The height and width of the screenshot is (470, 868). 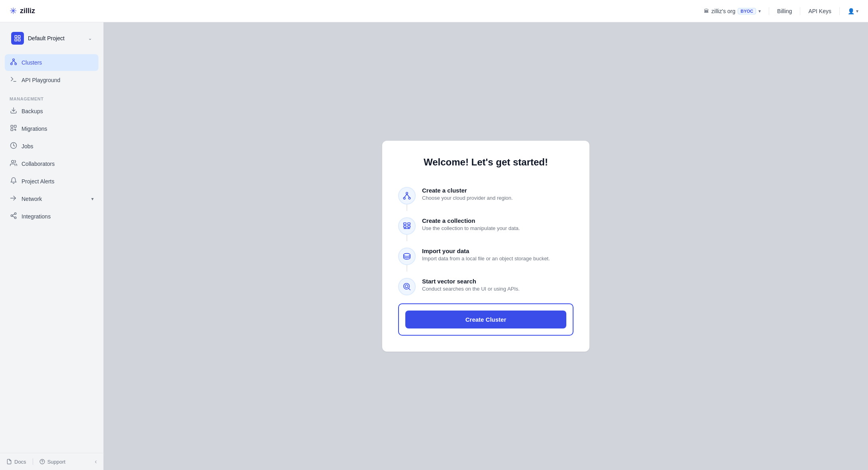 I want to click on billing-link: Billing, so click(x=784, y=11).